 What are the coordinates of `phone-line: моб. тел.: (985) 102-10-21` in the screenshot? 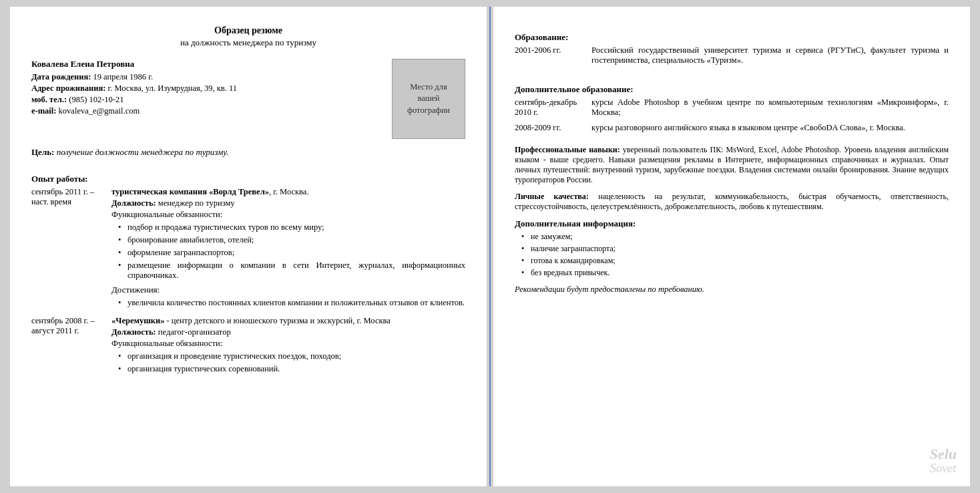 It's located at (206, 100).